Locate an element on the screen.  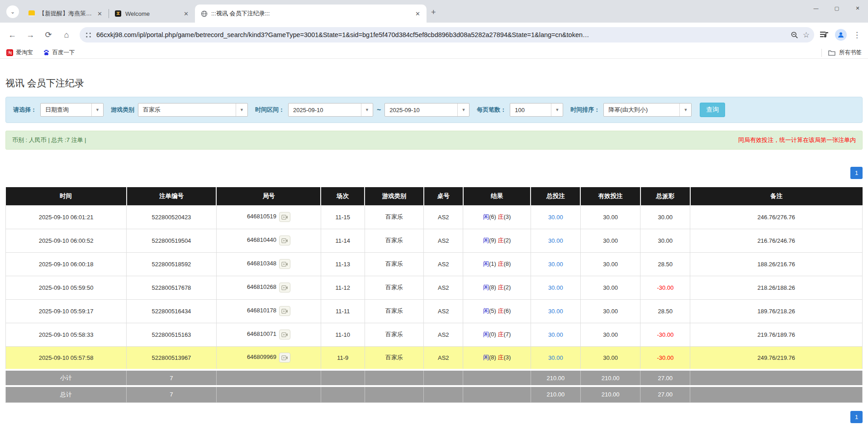
cell-session: 11-11 is located at coordinates (343, 311).